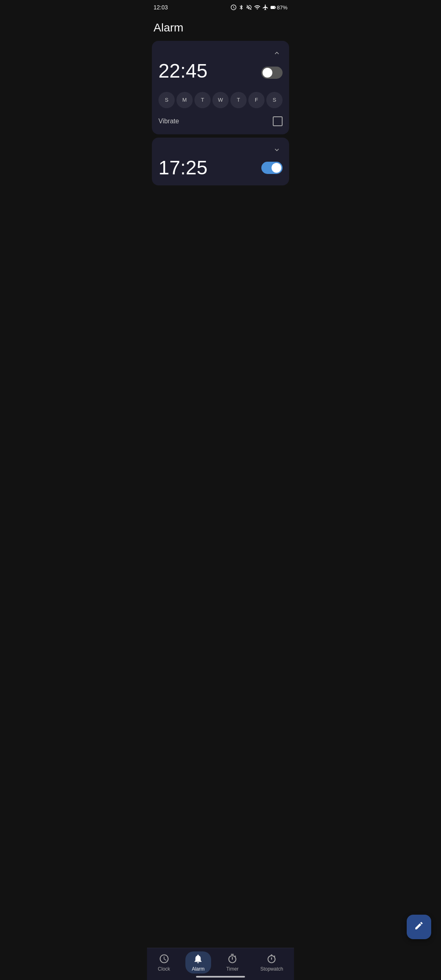 This screenshot has width=441, height=980. Describe the element at coordinates (220, 7) in the screenshot. I see `status-bar: 12:03 87%` at that location.